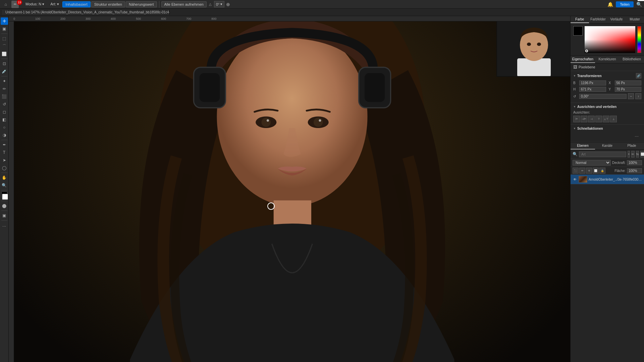 Image resolution: width=644 pixels, height=362 pixels. Describe the element at coordinates (602, 154) in the screenshot. I see `layer-search-input` at that location.